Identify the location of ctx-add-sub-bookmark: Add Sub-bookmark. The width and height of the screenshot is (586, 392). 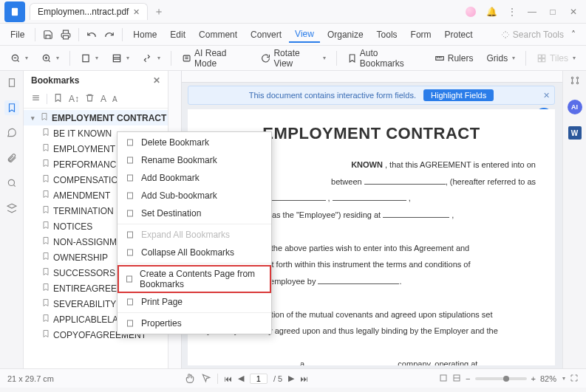
(194, 196).